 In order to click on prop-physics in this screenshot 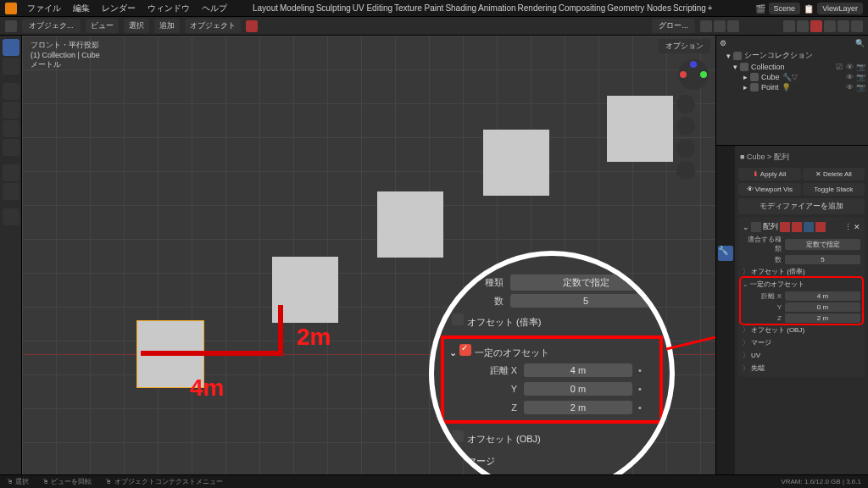, I will do `click(726, 286)`.